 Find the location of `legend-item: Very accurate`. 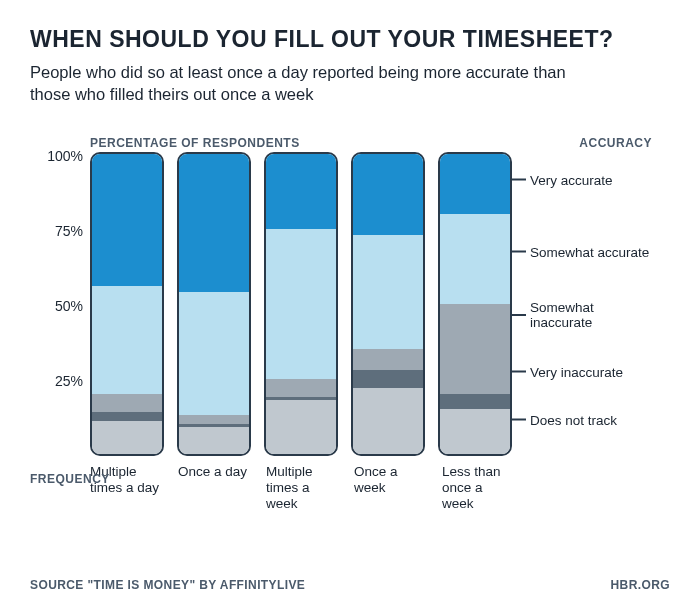

legend-item: Very accurate is located at coordinates (582, 180).